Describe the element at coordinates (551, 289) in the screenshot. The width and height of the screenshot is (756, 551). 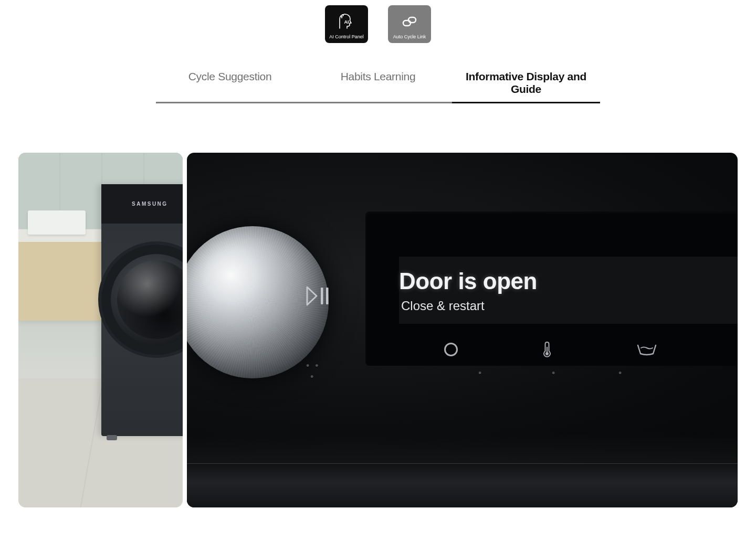
I see `info-display: Door is open Close & restart` at that location.